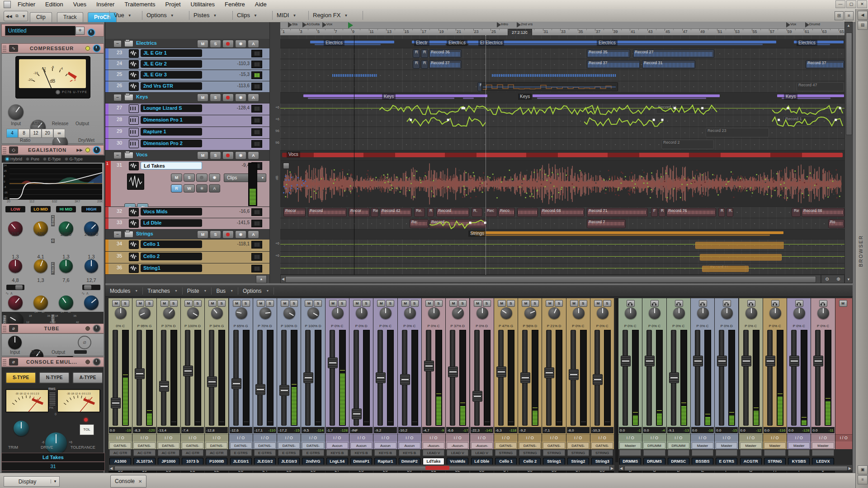 This screenshot has height=488, width=868. Describe the element at coordinates (173, 5) in the screenshot. I see `menubar-item-projet: Projet` at that location.